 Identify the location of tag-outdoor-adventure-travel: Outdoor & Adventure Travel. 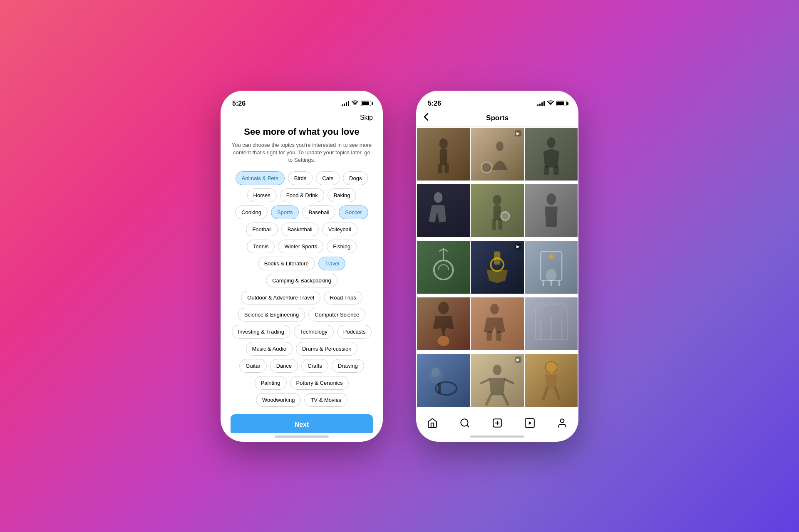
(280, 298).